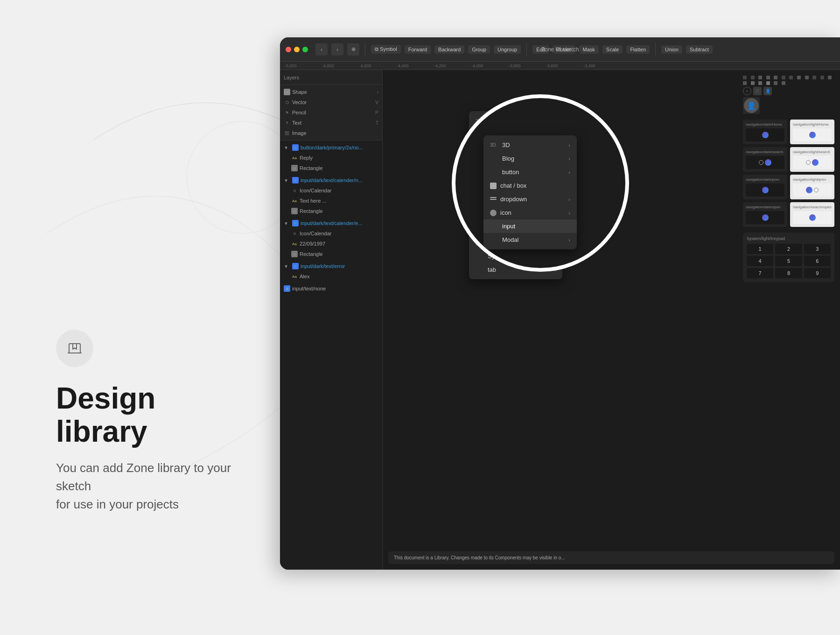  What do you see at coordinates (760, 249) in the screenshot?
I see `keypad-key-1: 1` at bounding box center [760, 249].